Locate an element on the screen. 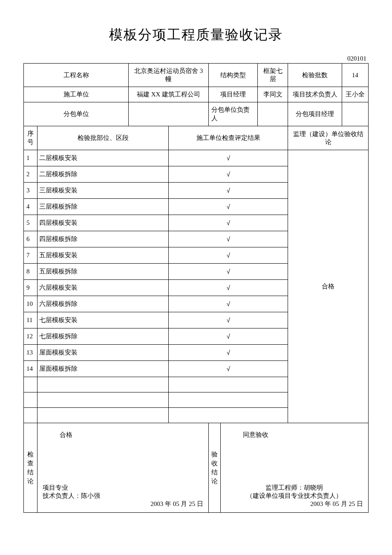  part-cell: 五层模板安装 is located at coordinates (103, 256).